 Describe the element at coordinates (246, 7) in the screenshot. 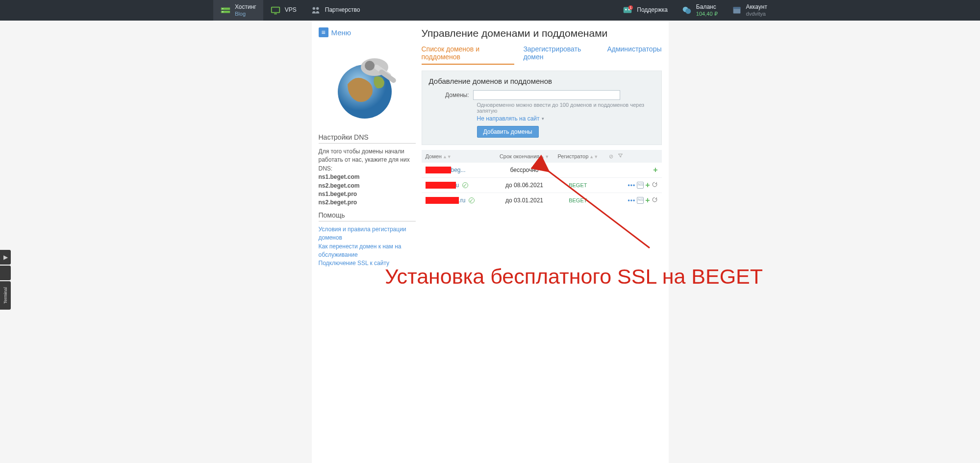

I see `nav-hosting-title: Хостинг` at that location.